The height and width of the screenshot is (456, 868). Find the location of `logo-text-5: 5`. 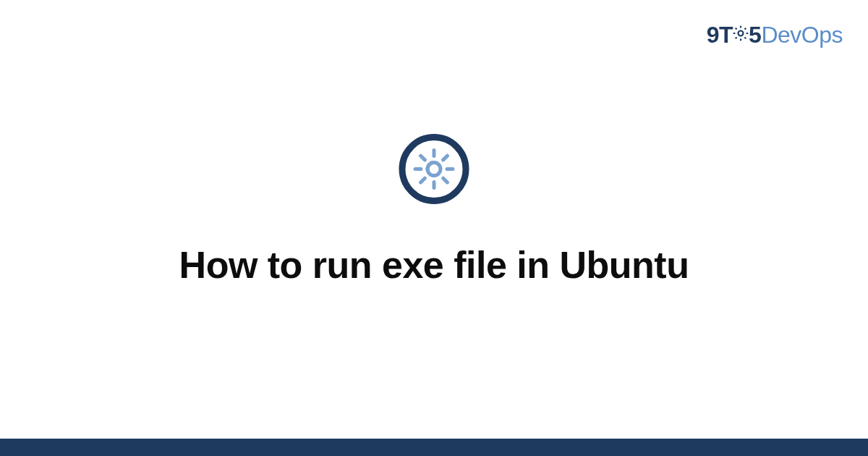

logo-text-5: 5 is located at coordinates (755, 35).